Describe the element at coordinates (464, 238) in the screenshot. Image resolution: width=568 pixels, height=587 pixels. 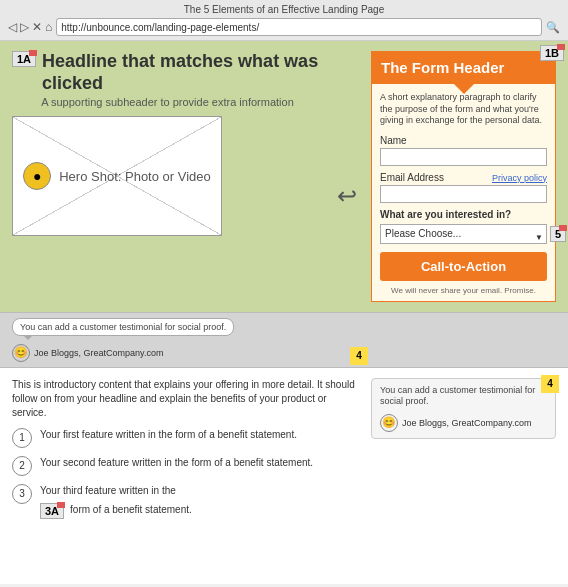
I see `select-wrapper: Please Choose... ▼` at that location.